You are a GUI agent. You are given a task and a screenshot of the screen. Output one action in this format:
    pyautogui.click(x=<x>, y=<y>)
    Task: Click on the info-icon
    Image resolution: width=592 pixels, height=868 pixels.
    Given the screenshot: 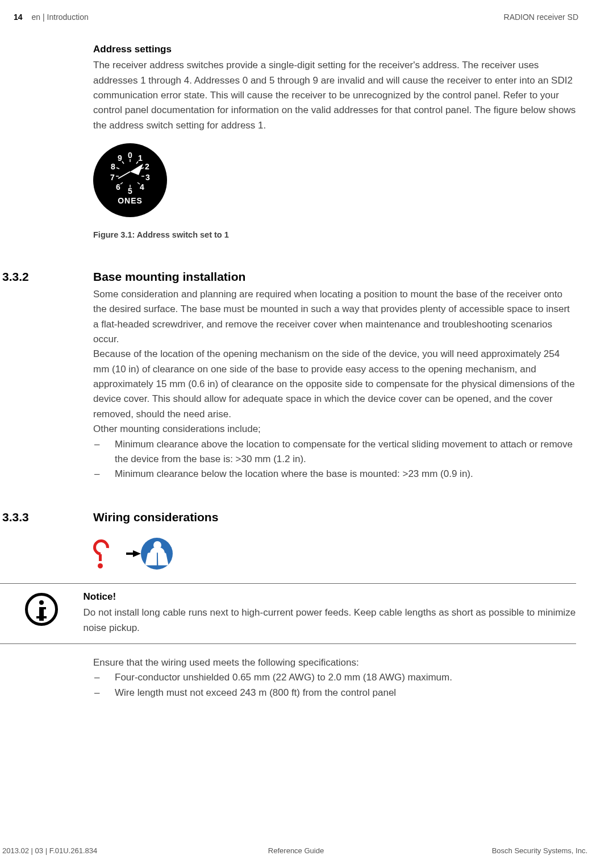 What is the action you would take?
    pyautogui.click(x=41, y=609)
    